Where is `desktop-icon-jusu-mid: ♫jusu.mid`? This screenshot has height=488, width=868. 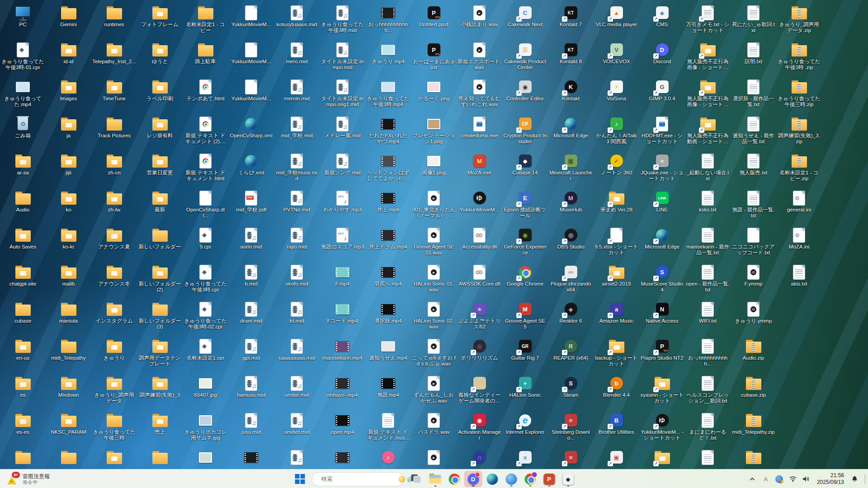
desktop-icon-jusu-mid: ♫jusu.mid is located at coordinates (251, 428).